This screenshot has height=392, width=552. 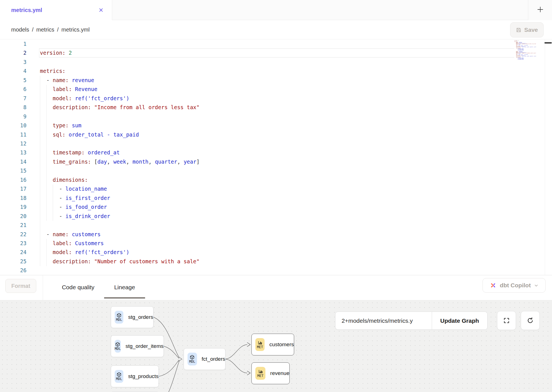 I want to click on line-number: 23, so click(x=13, y=243).